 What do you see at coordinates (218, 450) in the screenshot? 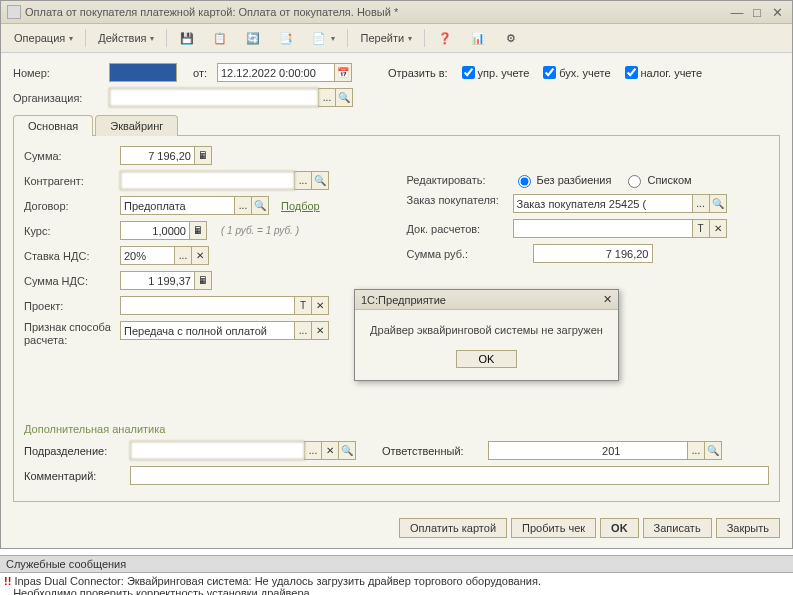
I see `dept-field` at bounding box center [218, 450].